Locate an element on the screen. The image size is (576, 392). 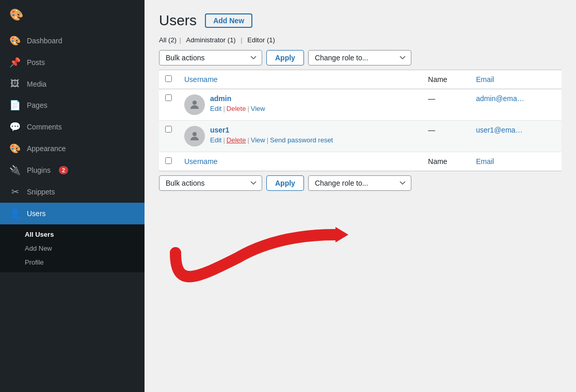
sidebar-item-dashboard: 🎨 Dashboard is located at coordinates (72, 41).